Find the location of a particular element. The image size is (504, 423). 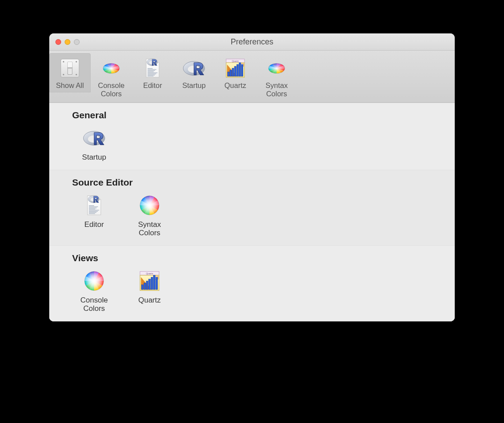

toolbar-item-label: Syntax Colors is located at coordinates (277, 90).